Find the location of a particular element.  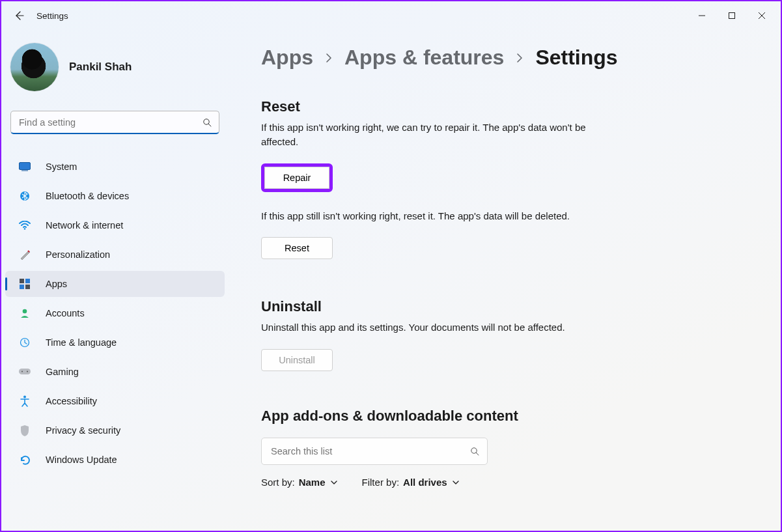

sidebar-item-personalization: Personalization is located at coordinates (115, 255).